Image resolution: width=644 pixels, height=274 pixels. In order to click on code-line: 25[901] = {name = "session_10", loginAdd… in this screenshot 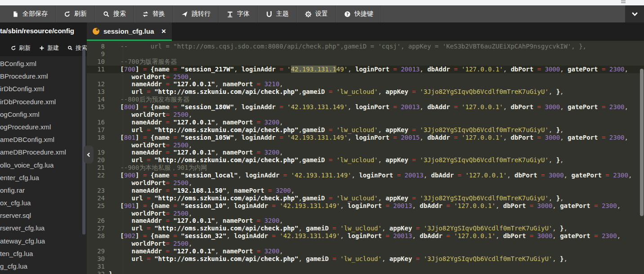, I will do `click(365, 206)`.